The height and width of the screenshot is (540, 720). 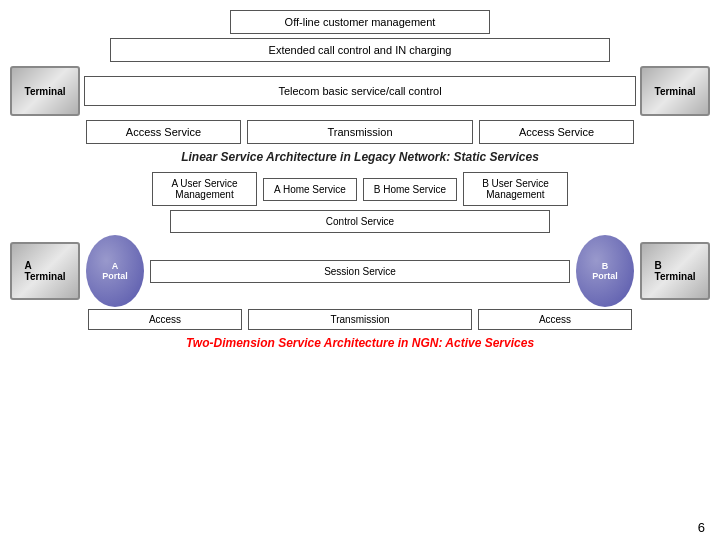 What do you see at coordinates (360, 320) in the screenshot?
I see `transmission-bottom-label: Transmission` at bounding box center [360, 320].